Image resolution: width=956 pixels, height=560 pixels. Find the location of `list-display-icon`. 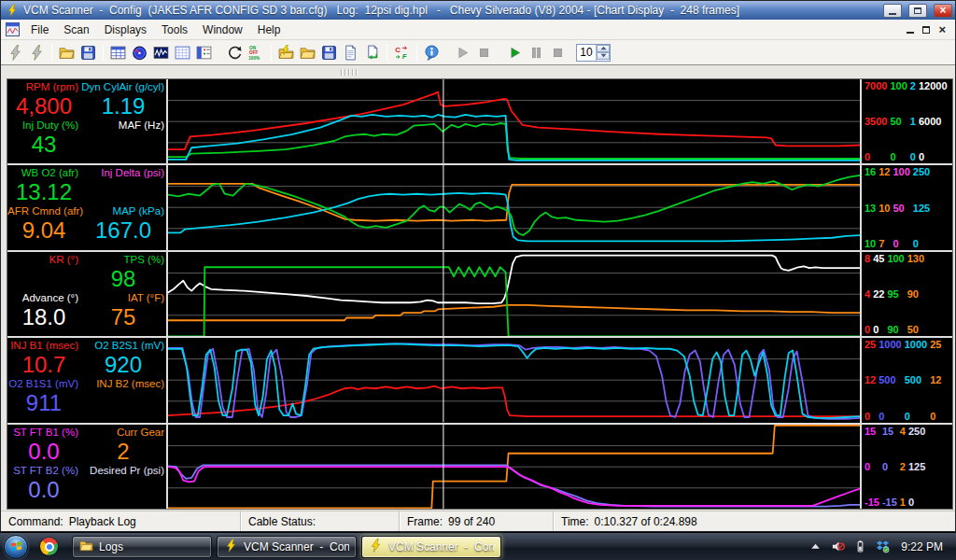

list-display-icon is located at coordinates (204, 52).